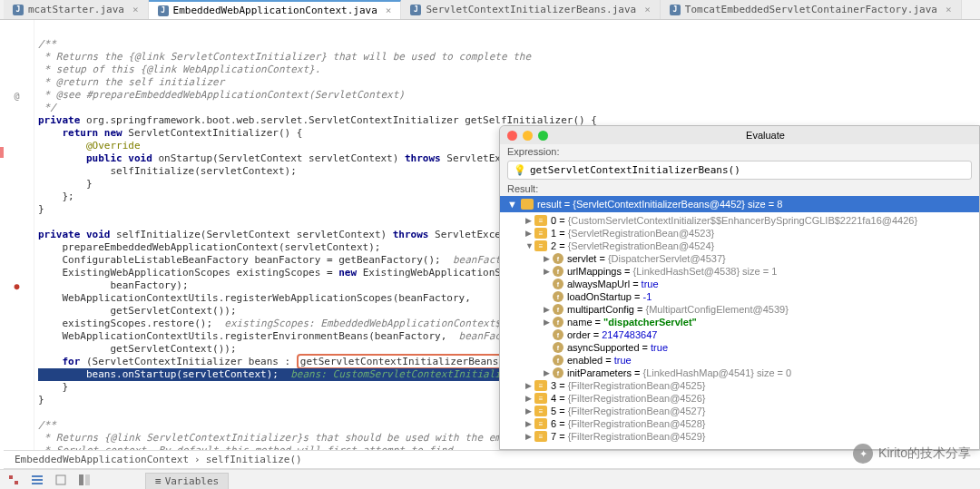 The height and width of the screenshot is (489, 980). Describe the element at coordinates (811, 9) in the screenshot. I see `tab-3: JTomcatEmbeddedServletContainerFactory.j…` at that location.